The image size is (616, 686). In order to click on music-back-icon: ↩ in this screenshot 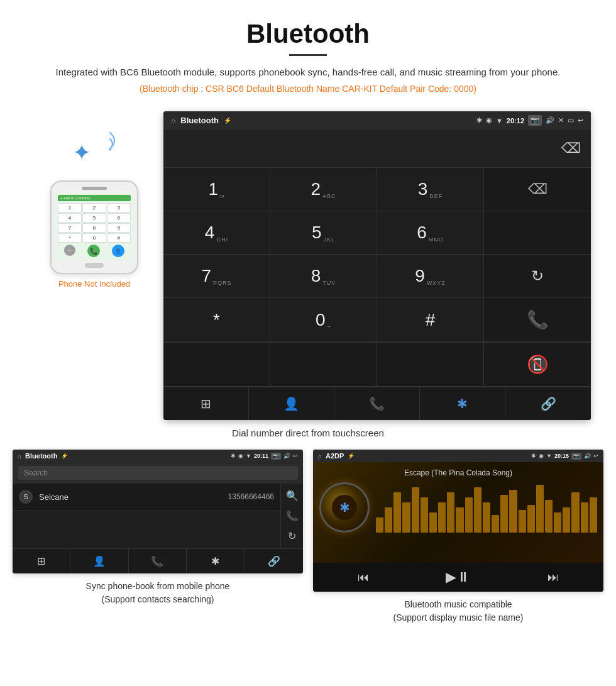, I will do `click(596, 456)`.